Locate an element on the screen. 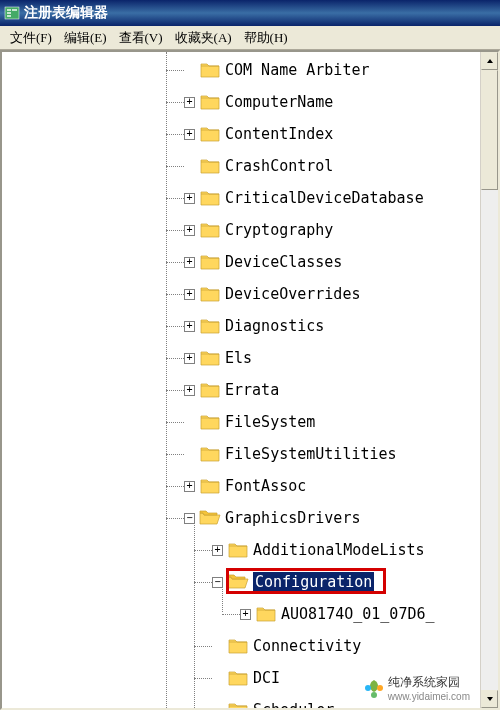 The image size is (500, 710). title-bar: 注册表编辑器 is located at coordinates (250, 13).